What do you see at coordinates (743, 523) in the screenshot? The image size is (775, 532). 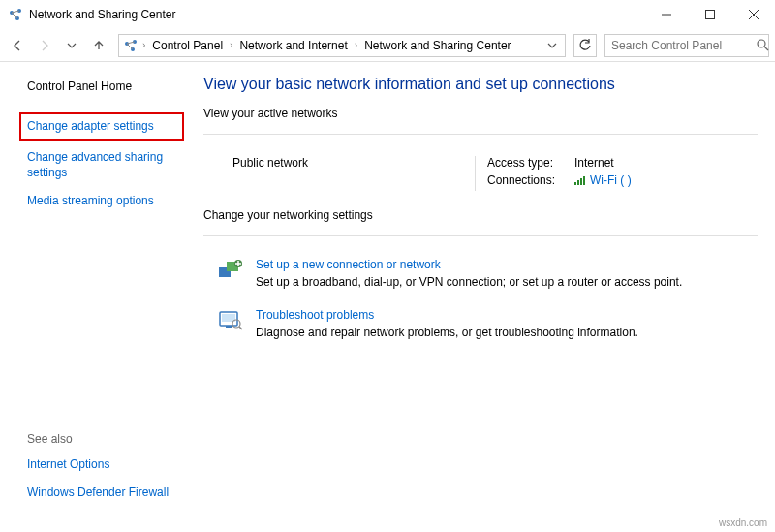 I see `watermark: wsxdn.com` at bounding box center [743, 523].